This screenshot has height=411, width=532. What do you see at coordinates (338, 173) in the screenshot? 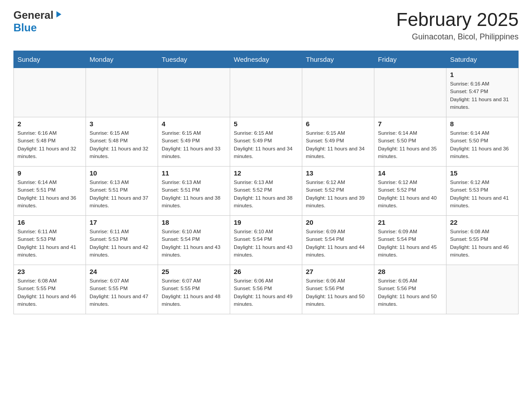
I see `day-number: 13` at bounding box center [338, 173].